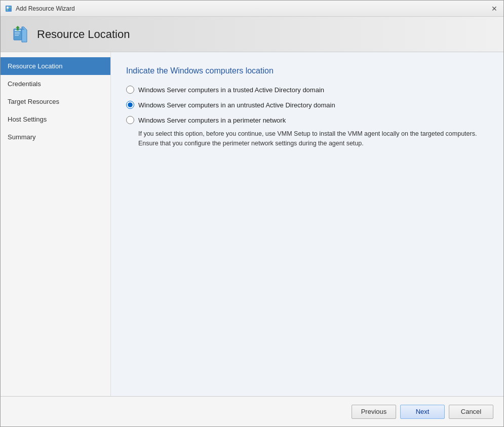  What do you see at coordinates (40, 9) in the screenshot?
I see `titlebar-left: Add Resource Wizard` at bounding box center [40, 9].